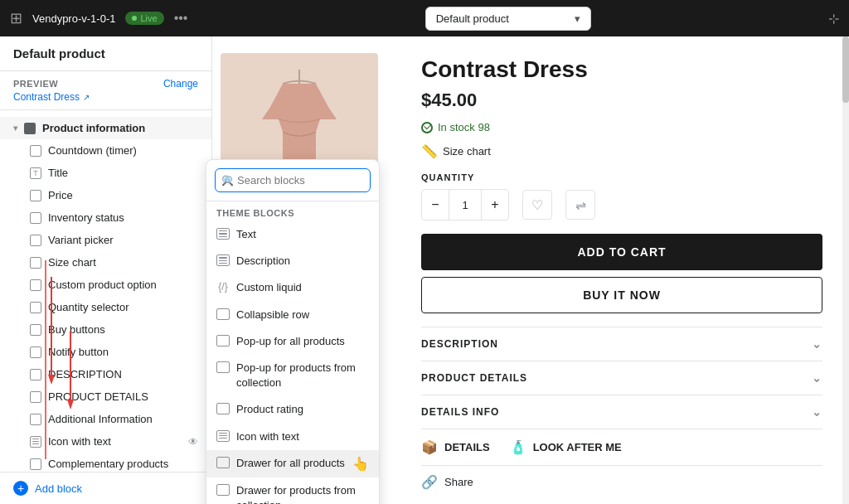 The image size is (849, 504). I want to click on sidebar-item-variant: Variant picker, so click(106, 240).